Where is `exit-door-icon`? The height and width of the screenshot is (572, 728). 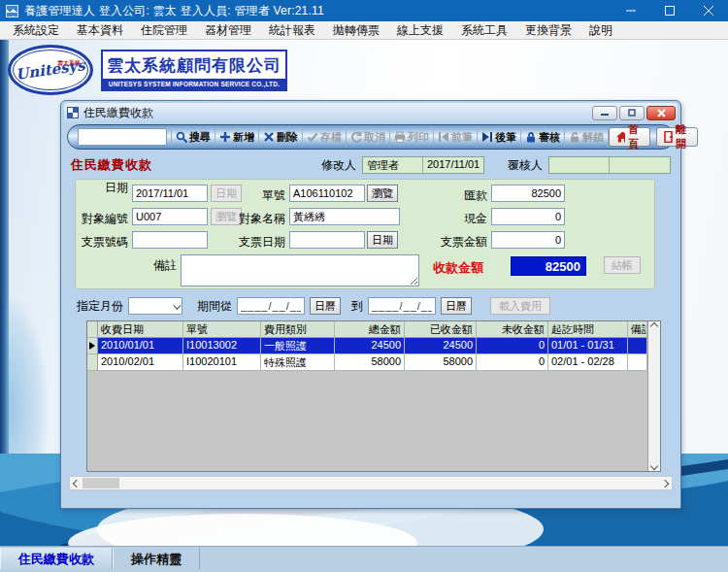
exit-door-icon is located at coordinates (668, 137).